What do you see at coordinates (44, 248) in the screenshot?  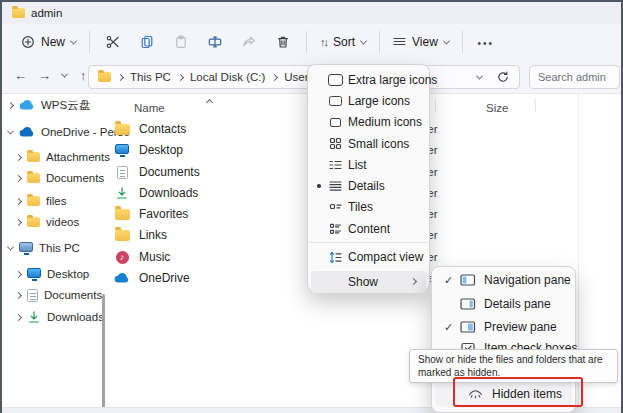 I see `sidebar-item-this-pc: This PC` at bounding box center [44, 248].